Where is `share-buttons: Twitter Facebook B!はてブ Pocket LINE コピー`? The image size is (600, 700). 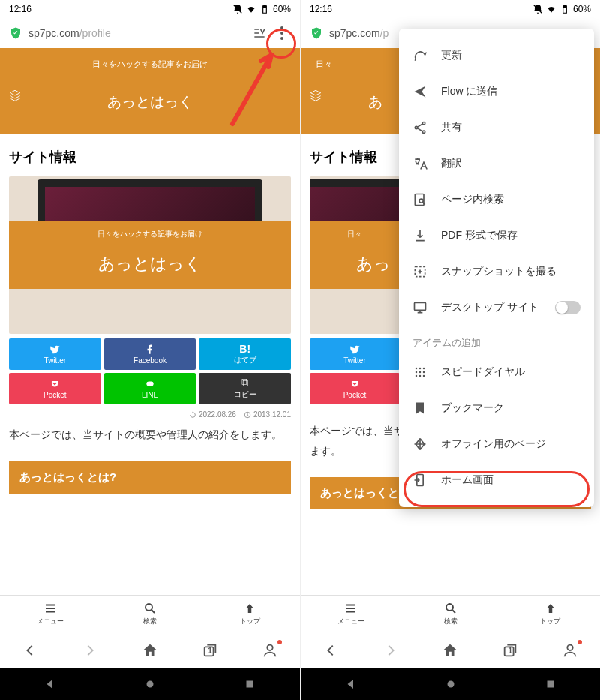
share-buttons: Twitter Facebook B!はてブ Pocket LINE コピー is located at coordinates (150, 371).